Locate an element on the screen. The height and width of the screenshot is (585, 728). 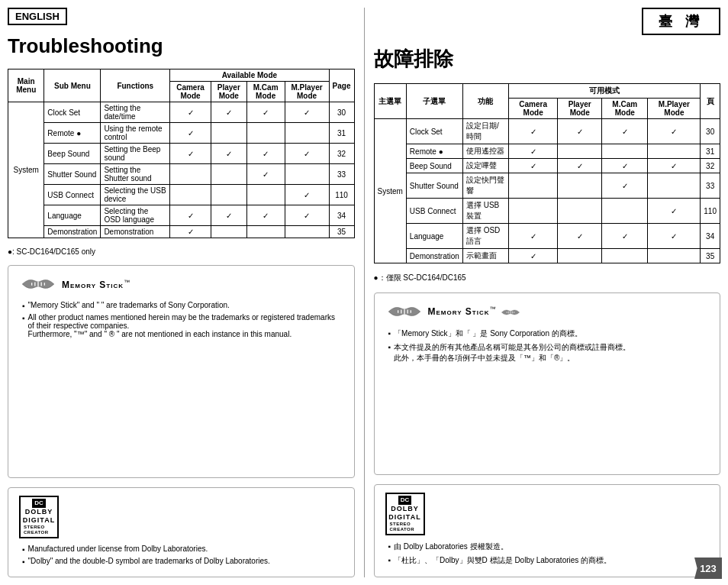
sub-menu-cell: Beep Sound is located at coordinates (72, 154).